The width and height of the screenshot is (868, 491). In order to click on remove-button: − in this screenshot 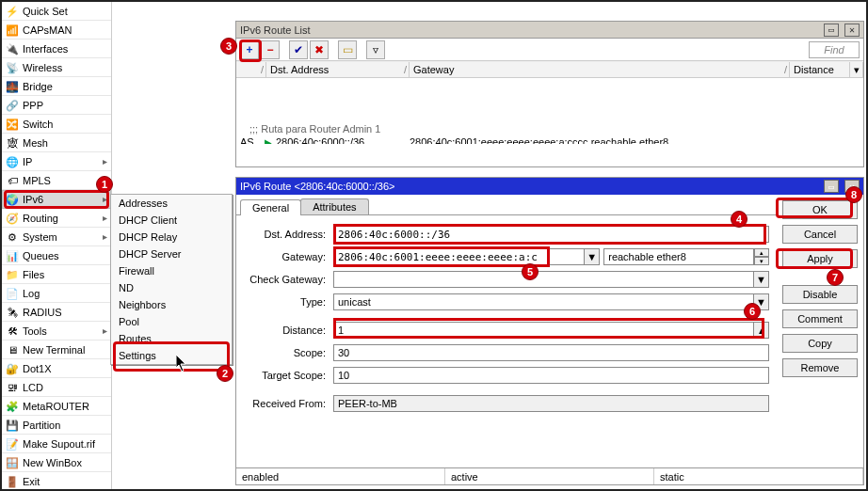, I will do `click(270, 50)`.